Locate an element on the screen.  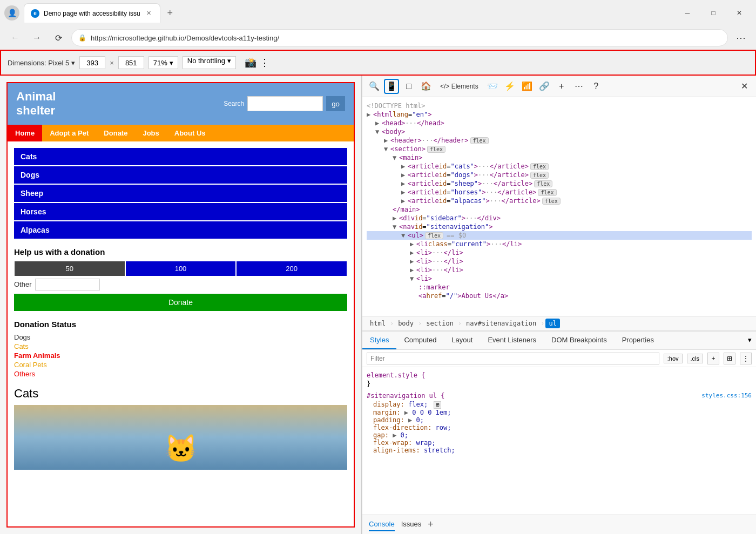
computed-tab: Computed is located at coordinates (420, 340).